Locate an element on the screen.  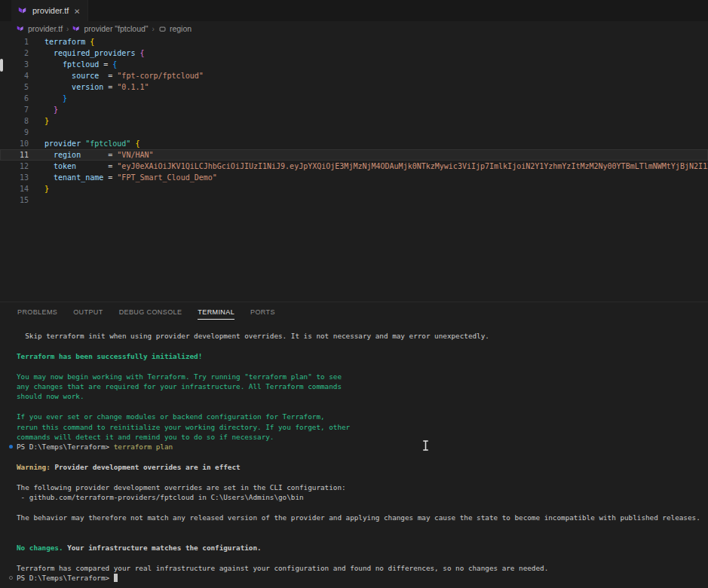
panel-tab-terminal: TERMINAL is located at coordinates (216, 312).